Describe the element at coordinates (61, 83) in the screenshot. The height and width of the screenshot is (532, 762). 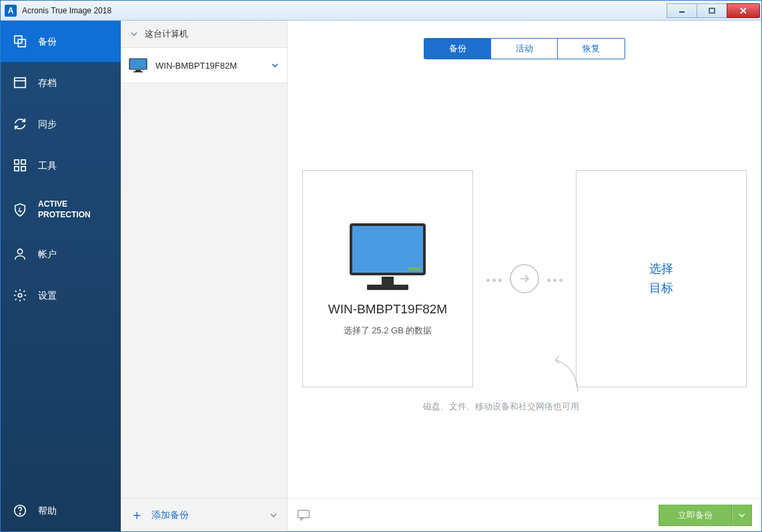
I see `sidebar-item-archive: 存档` at that location.